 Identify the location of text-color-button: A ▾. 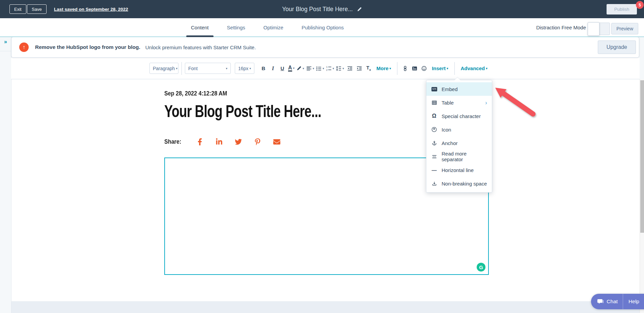
(291, 68).